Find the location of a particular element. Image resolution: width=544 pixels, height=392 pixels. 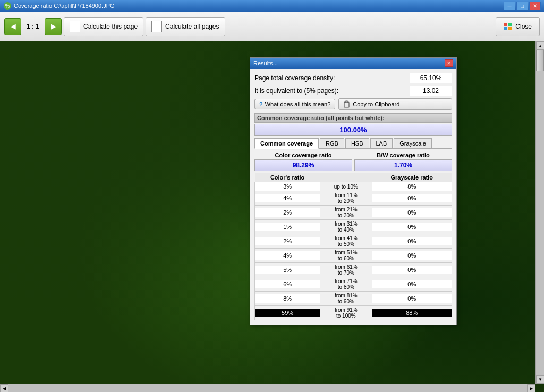

color-ratio-cell: 1% is located at coordinates (288, 227).